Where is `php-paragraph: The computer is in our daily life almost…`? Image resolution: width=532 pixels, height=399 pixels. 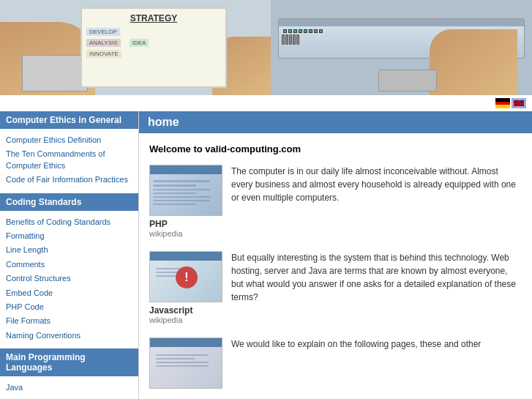
php-paragraph: The computer is in our daily life almost… is located at coordinates (376, 184).